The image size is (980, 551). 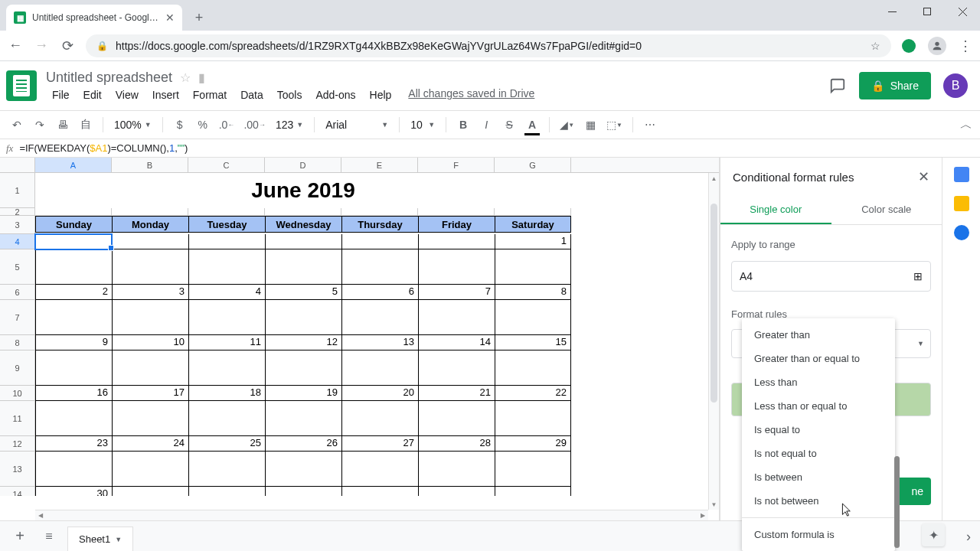 What do you see at coordinates (150, 165) in the screenshot?
I see `column-header: B` at bounding box center [150, 165].